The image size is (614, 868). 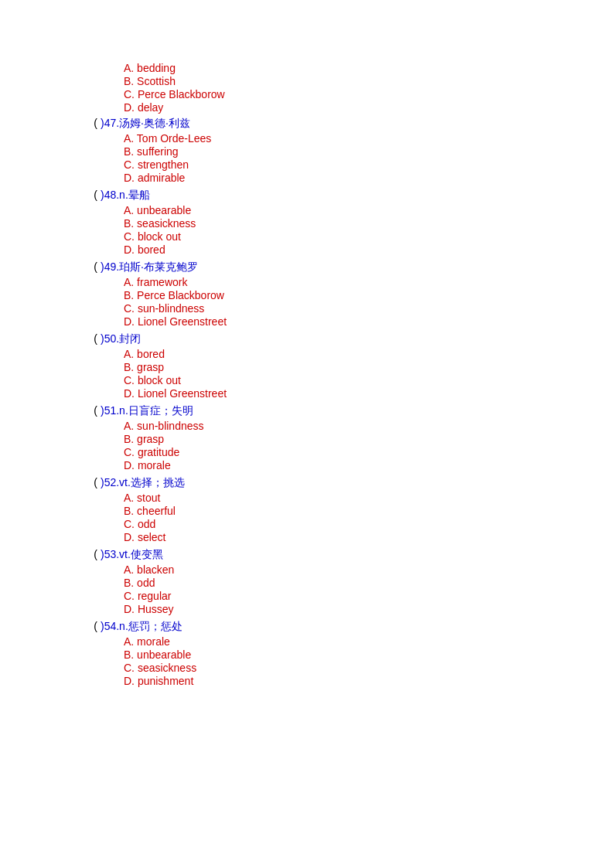 What do you see at coordinates (369, 282) in the screenshot?
I see `option-q49-0: A. framework` at bounding box center [369, 282].